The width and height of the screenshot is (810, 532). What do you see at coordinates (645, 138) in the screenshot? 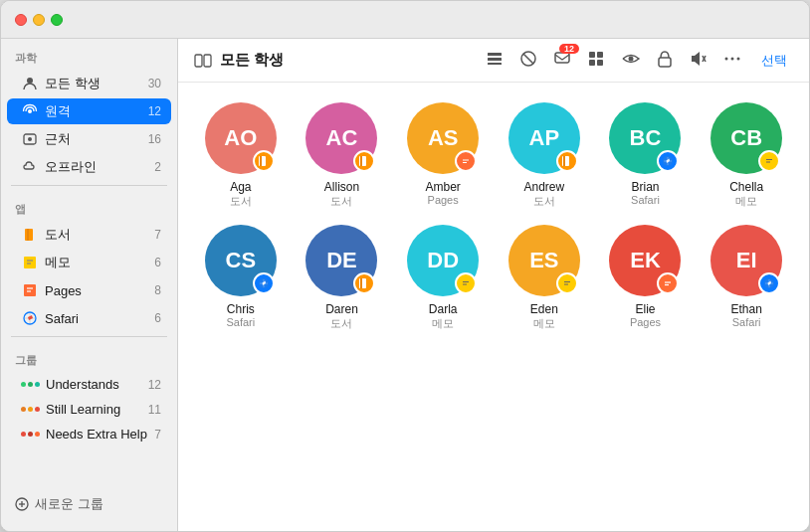
I see `student-avatar: BC` at bounding box center [645, 138].